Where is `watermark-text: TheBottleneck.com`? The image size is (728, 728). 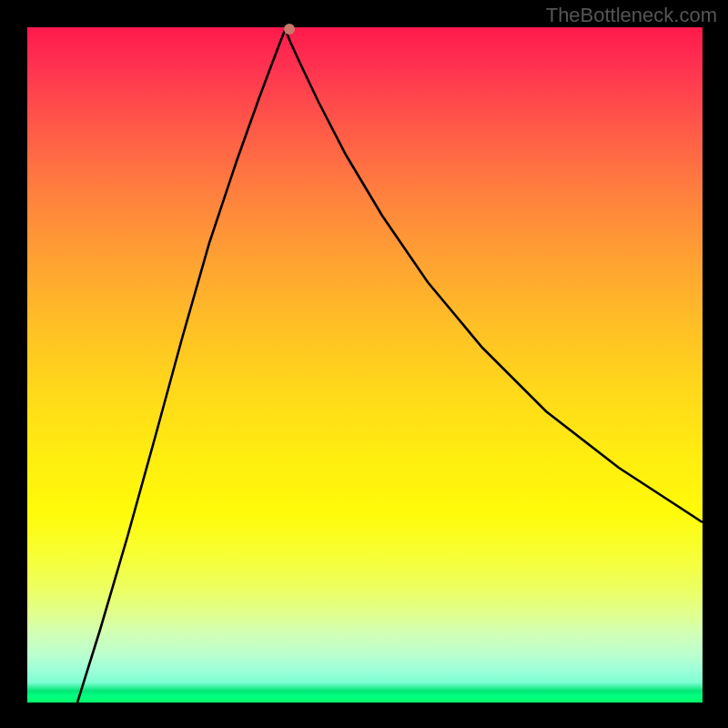
watermark-text: TheBottleneck.com is located at coordinates (632, 15).